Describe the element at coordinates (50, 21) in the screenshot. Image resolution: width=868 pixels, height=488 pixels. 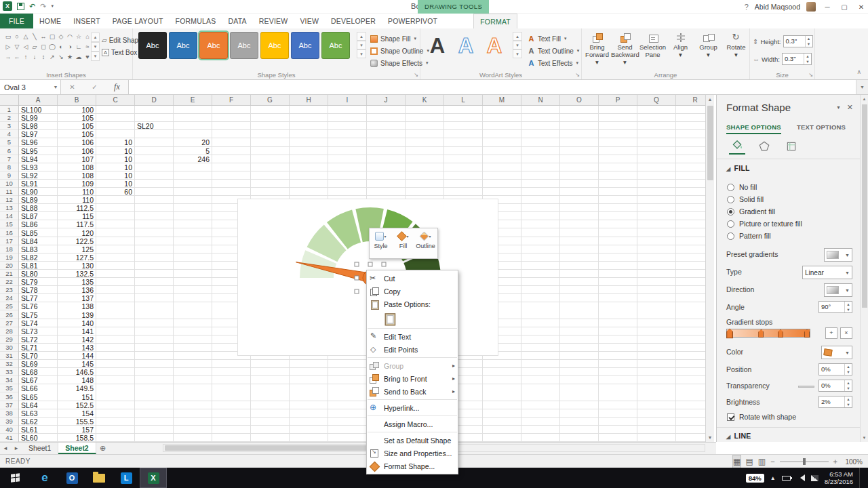
I see `ribbon-tab-home: HOME` at that location.